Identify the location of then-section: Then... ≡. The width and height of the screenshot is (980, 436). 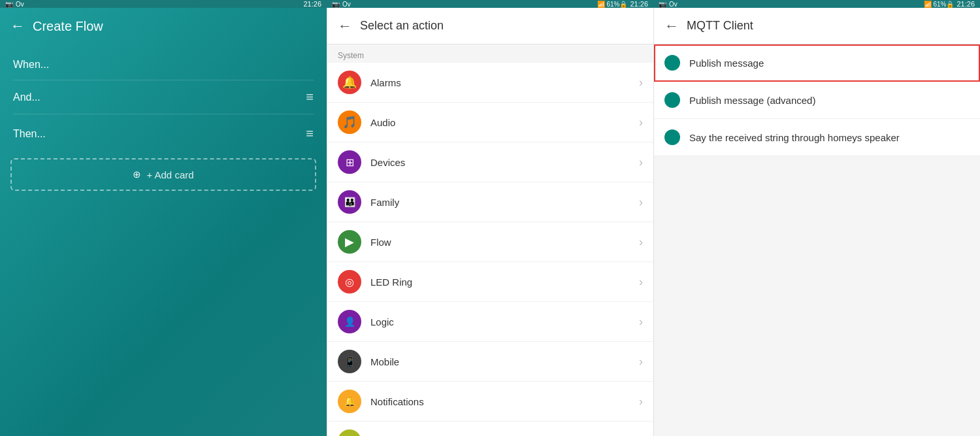
(163, 133).